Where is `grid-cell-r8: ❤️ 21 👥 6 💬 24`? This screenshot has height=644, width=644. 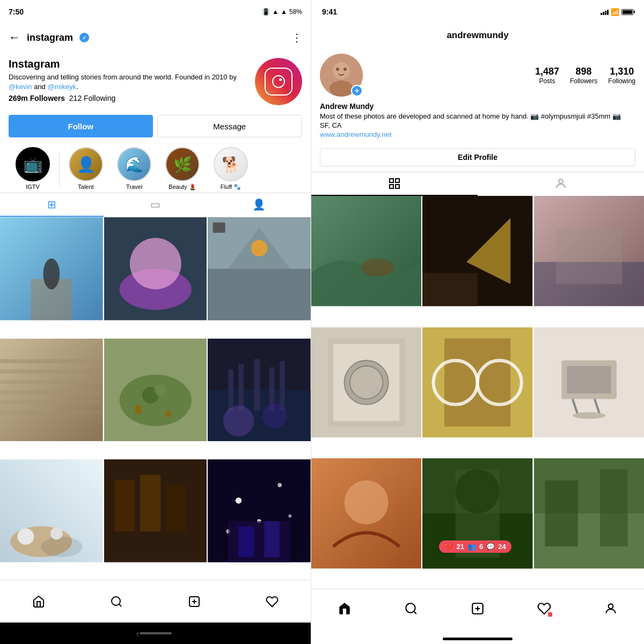 grid-cell-r8: ❤️ 21 👥 6 💬 24 is located at coordinates (478, 513).